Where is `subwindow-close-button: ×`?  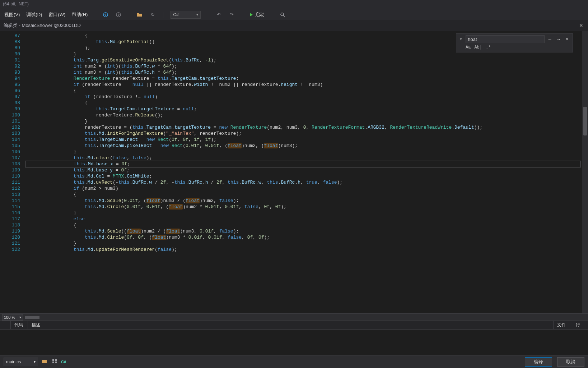
subwindow-close-button: × is located at coordinates (581, 26).